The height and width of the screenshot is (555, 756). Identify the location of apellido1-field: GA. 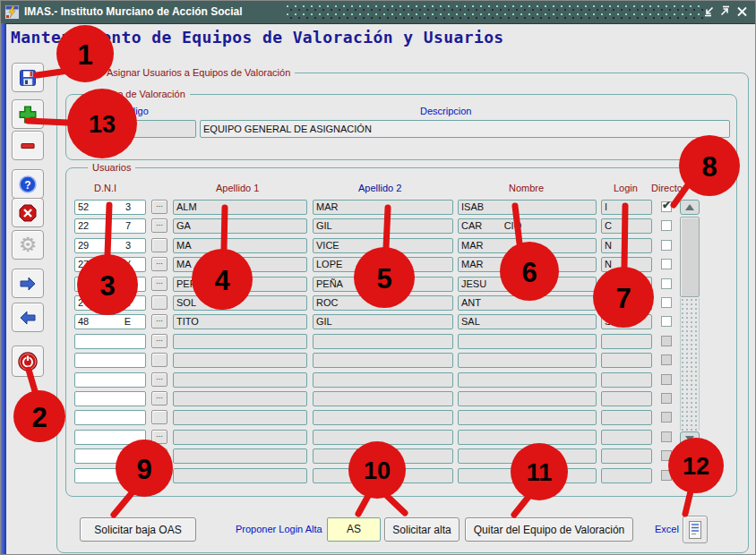
(240, 226).